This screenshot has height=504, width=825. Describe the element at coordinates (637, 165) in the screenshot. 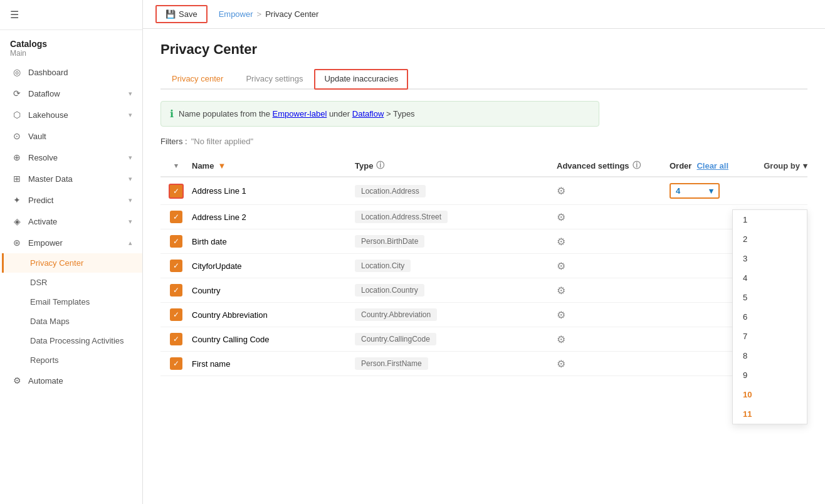

I see `adv-info-icon: ⓘ` at that location.